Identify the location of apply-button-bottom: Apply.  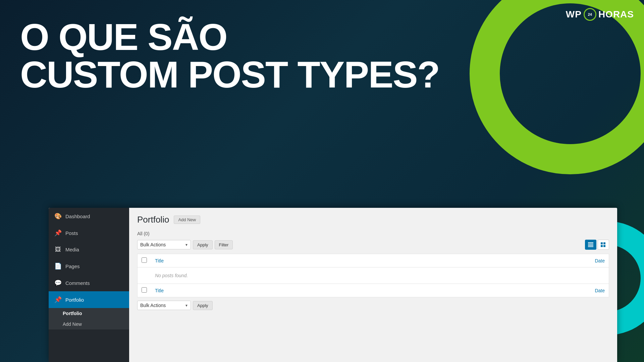
(203, 306).